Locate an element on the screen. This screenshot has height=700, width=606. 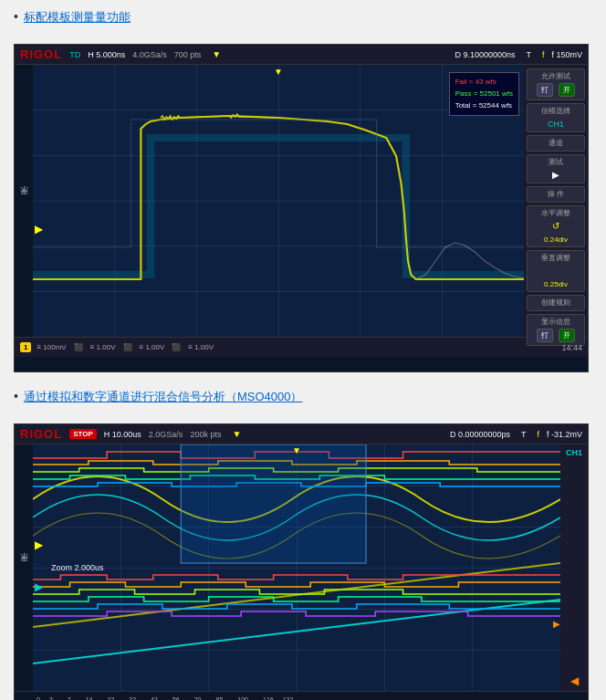
scope2-ch2-arrow: ▶ is located at coordinates (38, 587).